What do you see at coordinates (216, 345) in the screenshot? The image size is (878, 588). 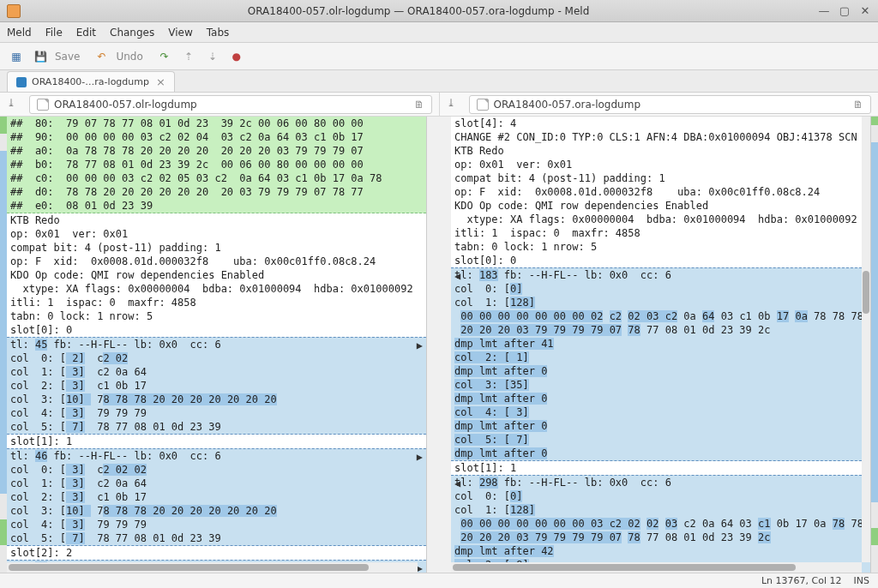 I see `diff-line: tl: 45 fb: --H-FL-- lb: 0x0 cc: 6▶` at bounding box center [216, 345].